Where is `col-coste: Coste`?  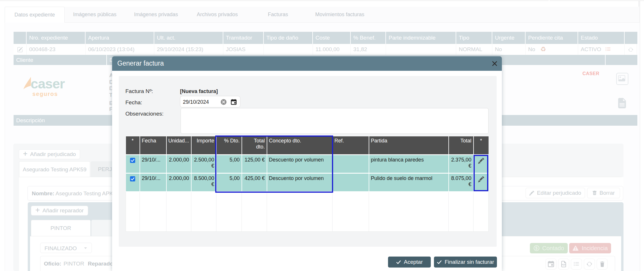 col-coste: Coste is located at coordinates (332, 38).